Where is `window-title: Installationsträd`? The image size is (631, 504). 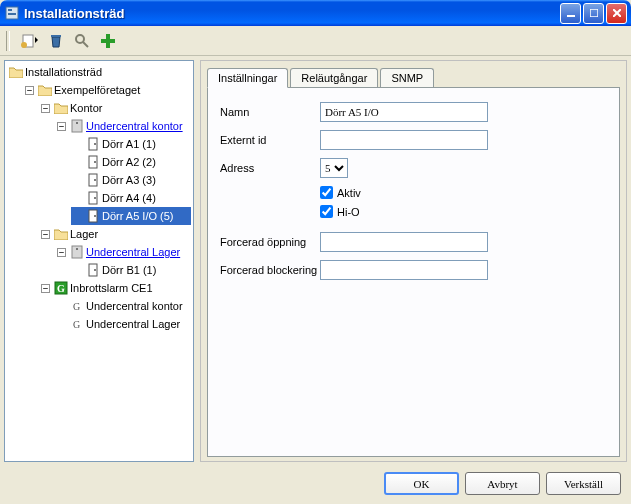 window-title: Installationsträd is located at coordinates (292, 14).